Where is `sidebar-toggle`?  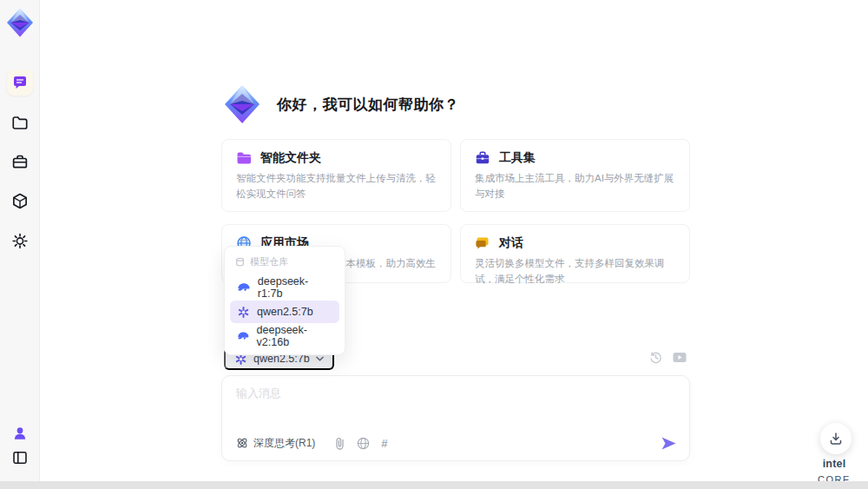
sidebar-toggle is located at coordinates (20, 458).